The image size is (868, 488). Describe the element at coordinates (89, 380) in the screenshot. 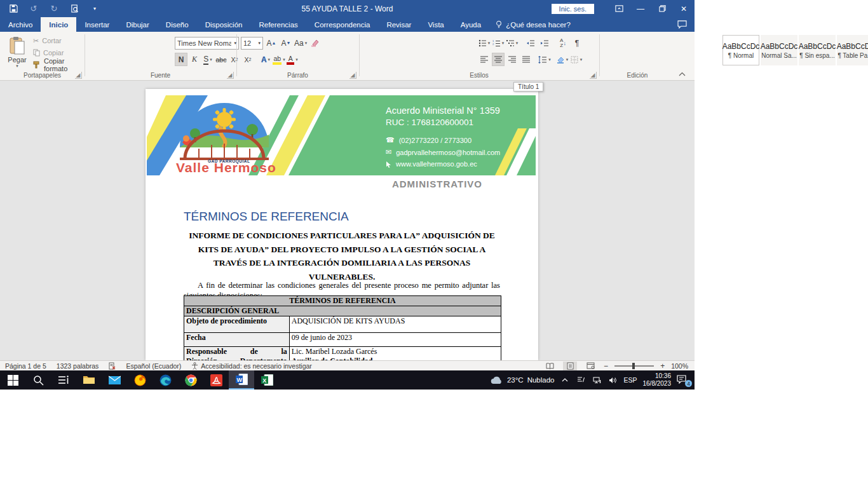

I see `file-explorer-icon` at that location.